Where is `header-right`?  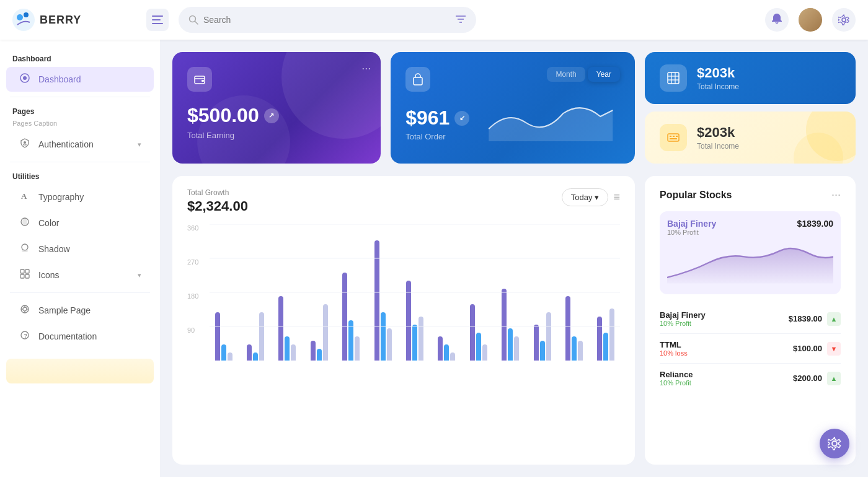
header-right is located at coordinates (810, 20).